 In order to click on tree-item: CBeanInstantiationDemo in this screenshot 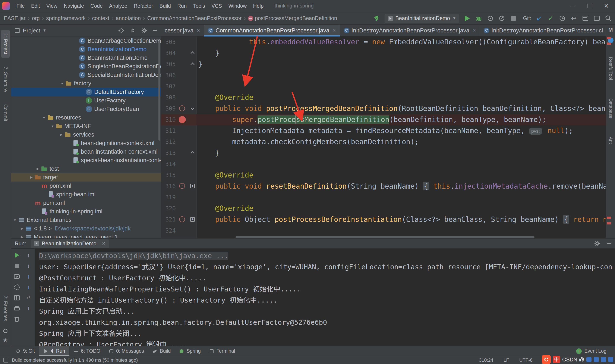, I will do `click(86, 58)`.